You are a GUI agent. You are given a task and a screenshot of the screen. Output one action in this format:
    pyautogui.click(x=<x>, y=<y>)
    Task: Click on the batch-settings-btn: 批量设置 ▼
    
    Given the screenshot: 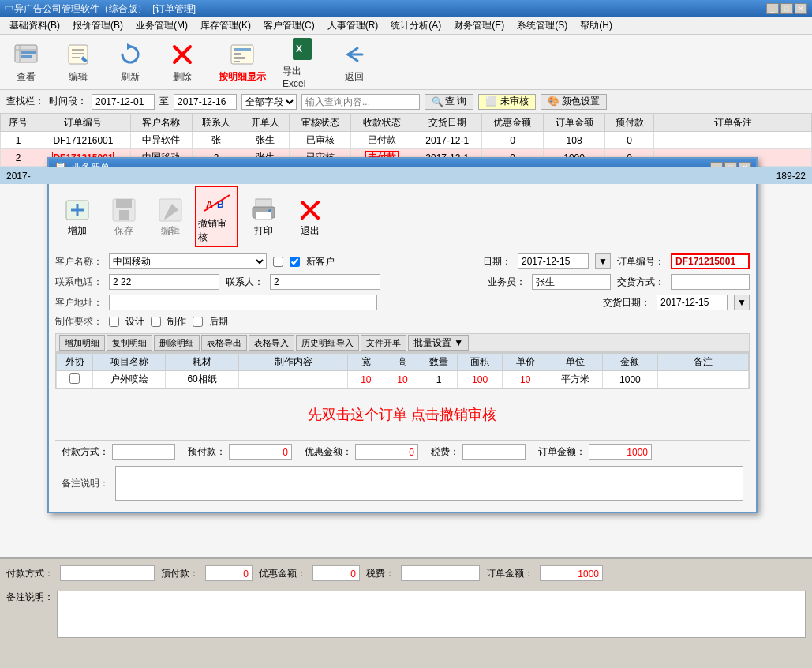 What is the action you would take?
    pyautogui.click(x=439, y=343)
    